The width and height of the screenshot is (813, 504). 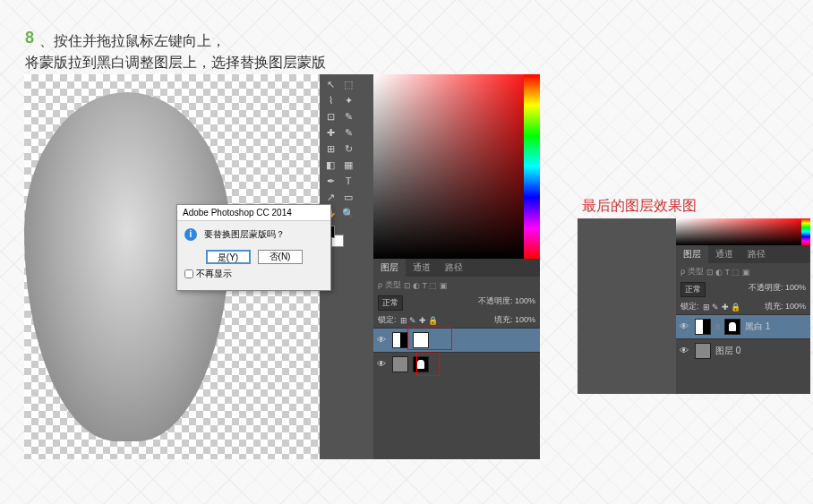 I want to click on layer-name-bg: 图层 0, so click(x=728, y=351).